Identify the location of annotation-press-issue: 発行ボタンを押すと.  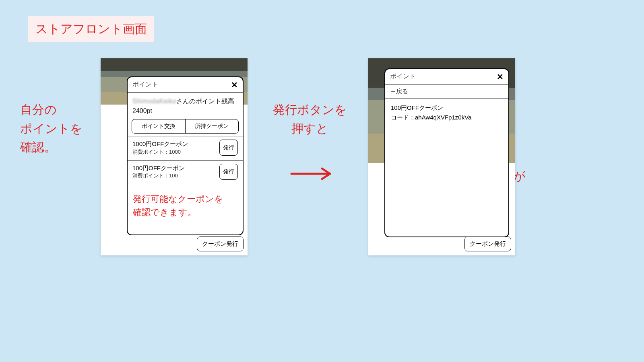
(310, 119).